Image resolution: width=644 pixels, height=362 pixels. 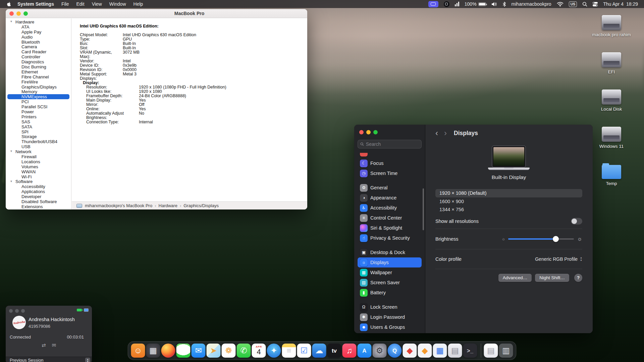 I want to click on dock-maps: ➤, so click(x=214, y=351).